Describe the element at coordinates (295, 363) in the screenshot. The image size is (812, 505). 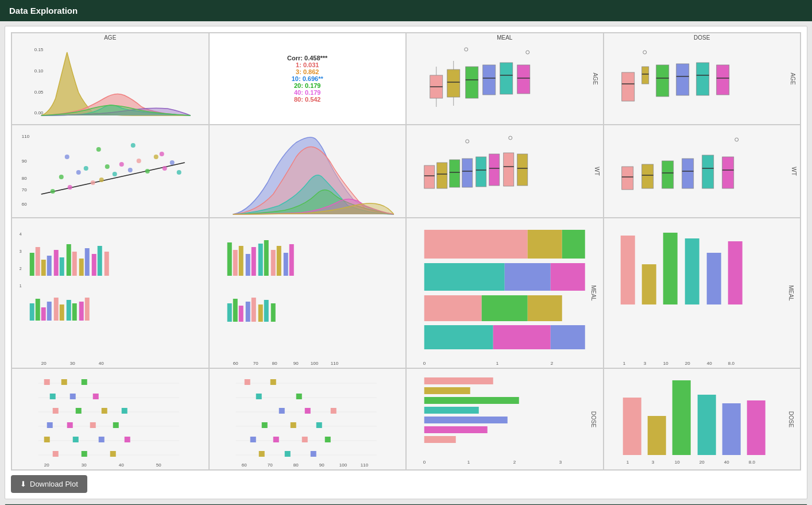
I see `svg-text: 90` at that location.